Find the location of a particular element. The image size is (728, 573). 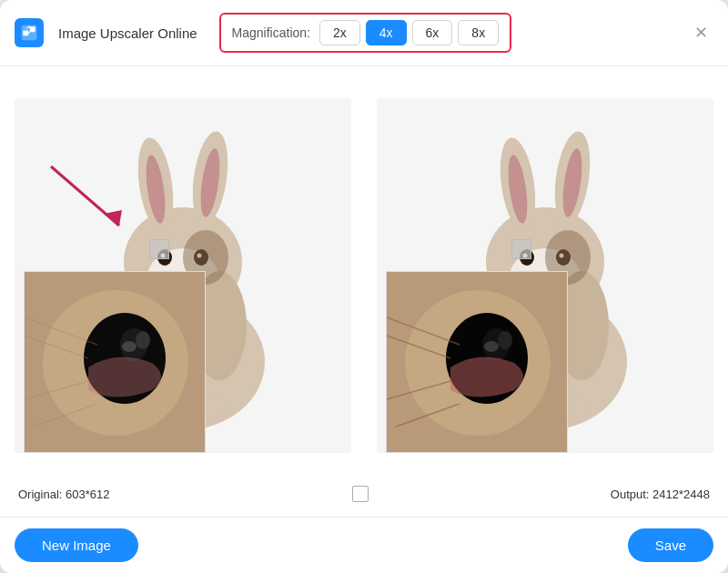

zoom-overlay-right is located at coordinates (477, 362).